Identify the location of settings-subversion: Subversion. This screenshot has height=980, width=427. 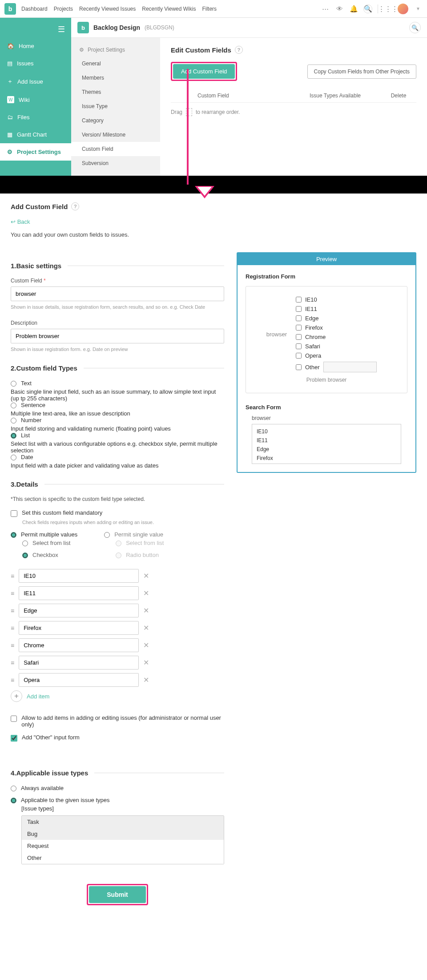
(116, 163).